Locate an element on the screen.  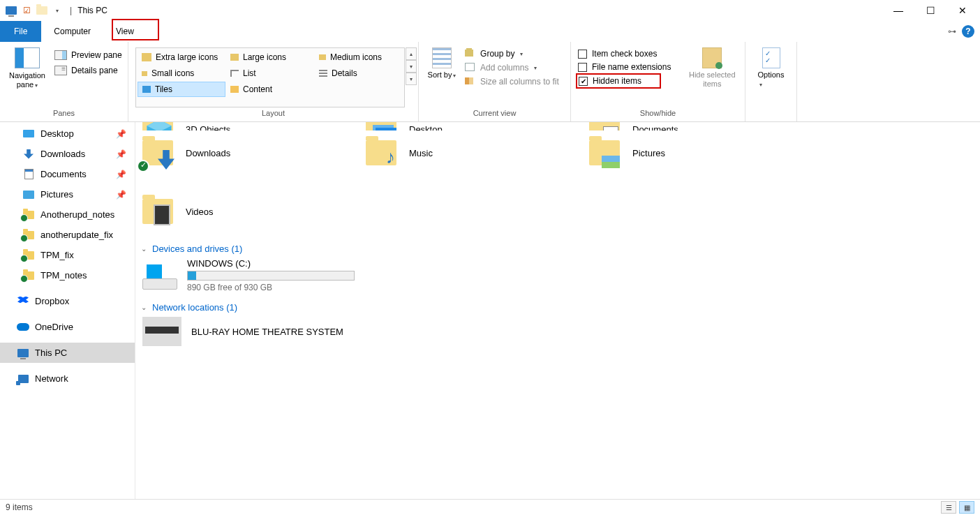
layout-expand: ▾ is located at coordinates (411, 79).